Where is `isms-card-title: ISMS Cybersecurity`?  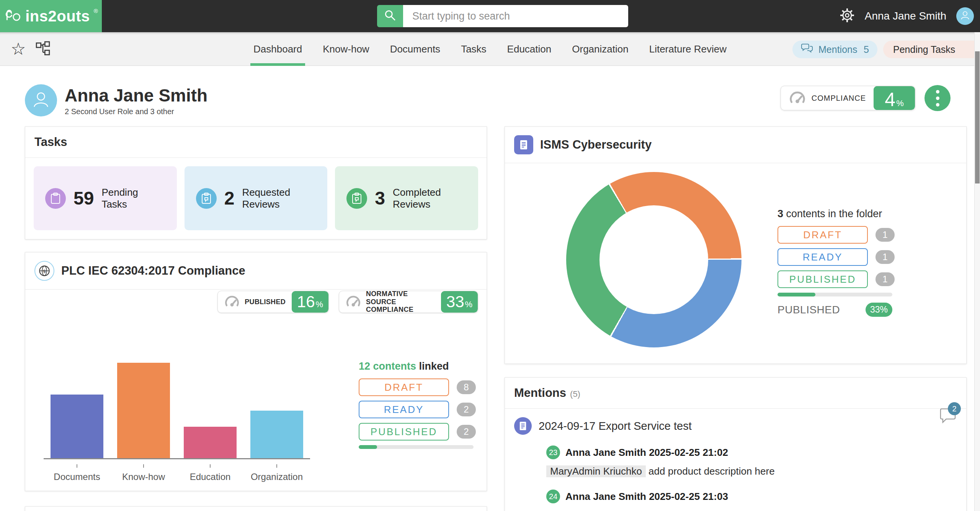
isms-card-title: ISMS Cybersecurity is located at coordinates (596, 145).